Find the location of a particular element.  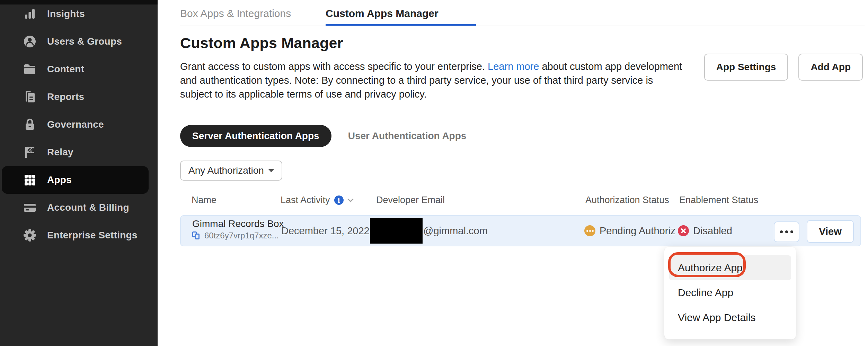

app-name-cell: Gimmal Records Box 60tz6y7vrp1q7xze... is located at coordinates (238, 229).